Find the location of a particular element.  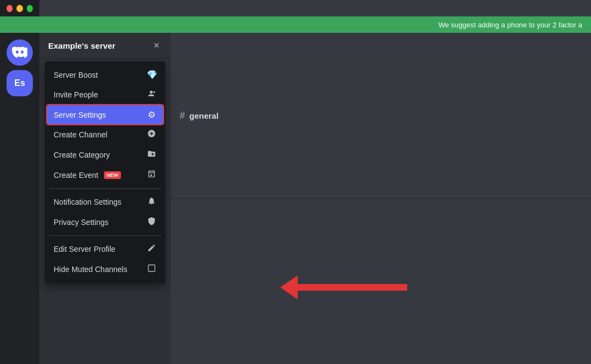

menu-item-server-settings: Server Settings ⚙ is located at coordinates (105, 115).